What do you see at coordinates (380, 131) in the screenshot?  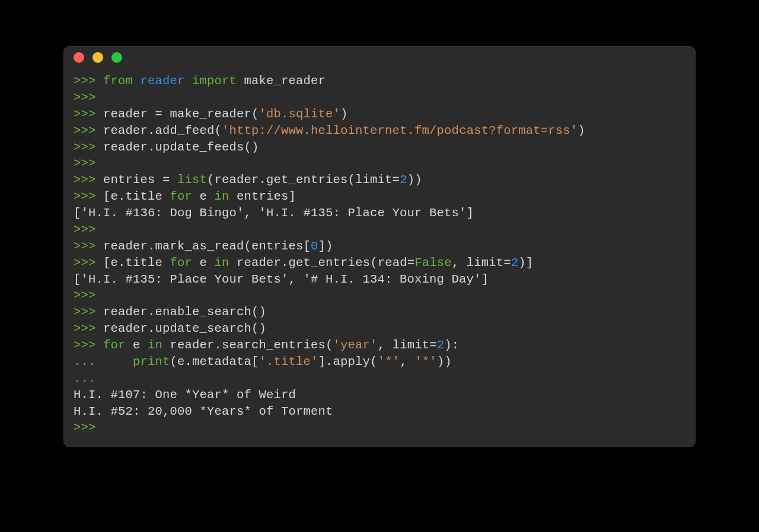 I see `repl-input-line: >>> reader.add_feed('http://www.helloint…` at bounding box center [380, 131].